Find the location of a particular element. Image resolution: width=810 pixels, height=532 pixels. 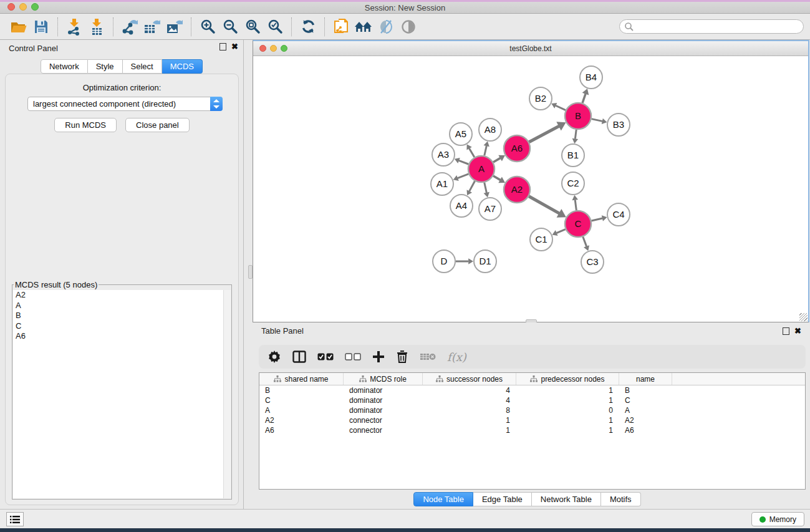

edge-A-A2 is located at coordinates (496, 178).